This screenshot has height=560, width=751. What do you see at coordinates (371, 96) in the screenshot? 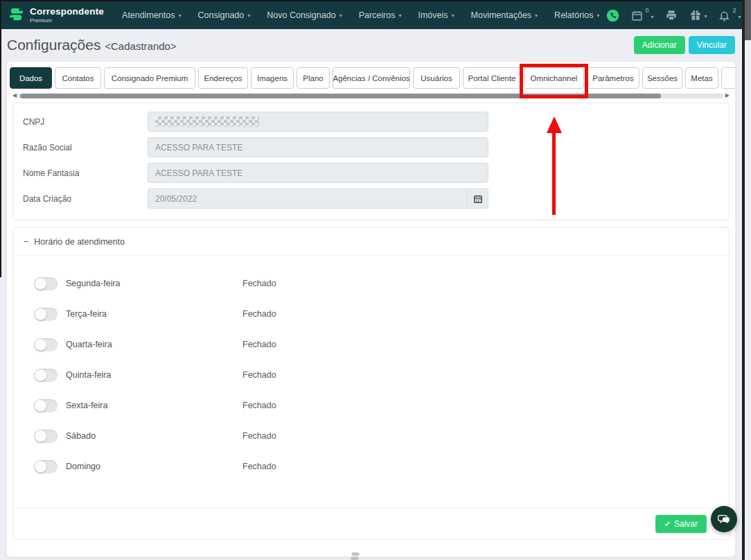
I see `tabs-horizontal-scrollbar: ◀ ▶` at bounding box center [371, 96].